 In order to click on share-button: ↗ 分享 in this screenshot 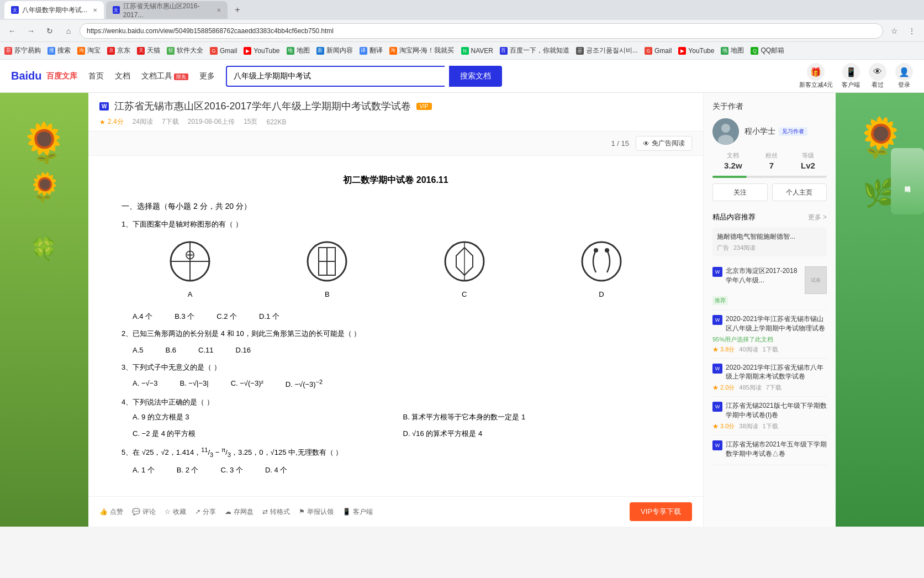, I will do `click(205, 512)`.